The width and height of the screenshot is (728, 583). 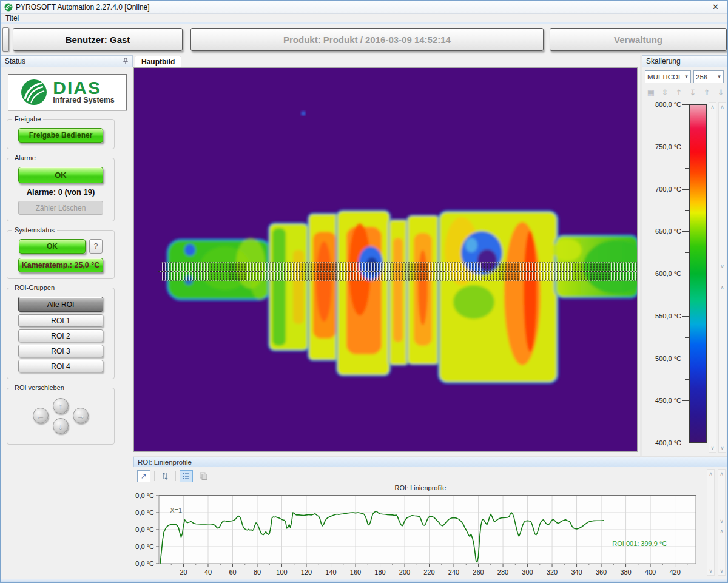 I want to click on scale-tick-label: 650,0 °C, so click(x=669, y=231).